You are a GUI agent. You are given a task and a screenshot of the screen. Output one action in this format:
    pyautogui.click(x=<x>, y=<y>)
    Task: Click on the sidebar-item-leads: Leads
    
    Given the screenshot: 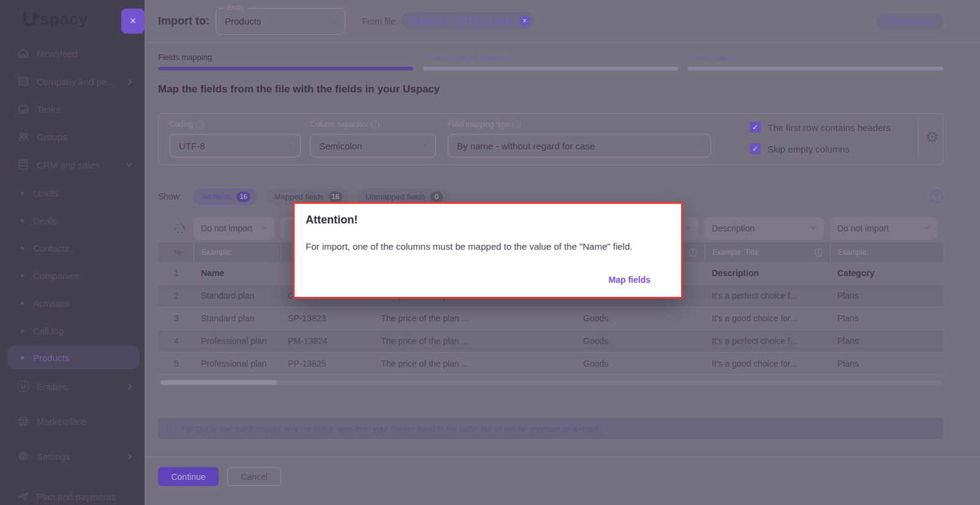 What is the action you would take?
    pyautogui.click(x=74, y=193)
    